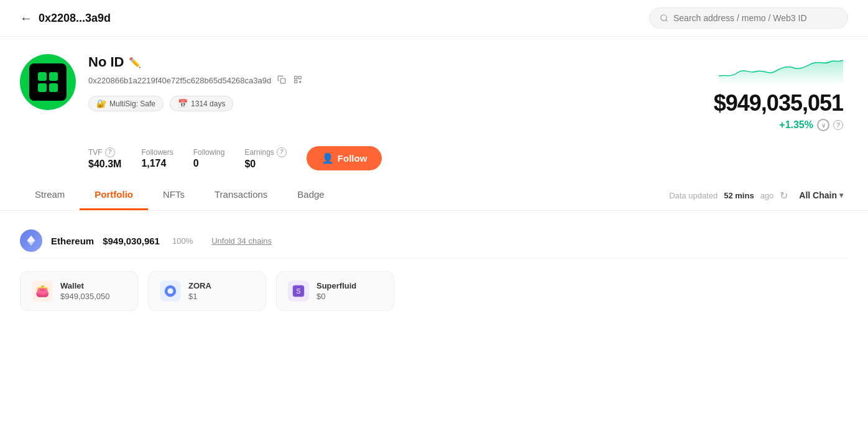 Image resolution: width=868 pixels, height=444 pixels. What do you see at coordinates (50, 195) in the screenshot?
I see `tab-stream: Stream` at bounding box center [50, 195].